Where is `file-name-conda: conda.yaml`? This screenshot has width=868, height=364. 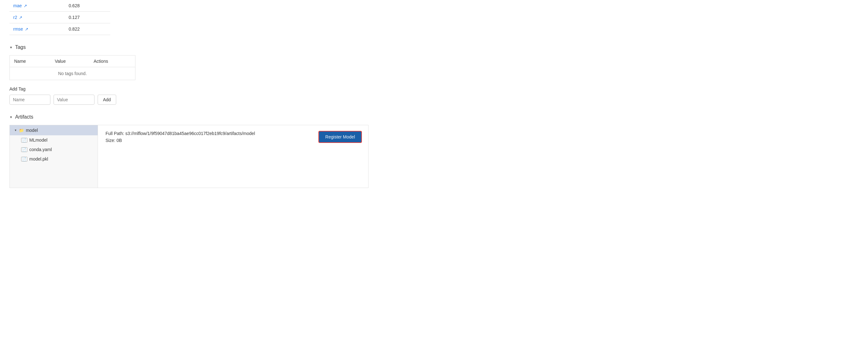 file-name-conda: conda.yaml is located at coordinates (40, 150).